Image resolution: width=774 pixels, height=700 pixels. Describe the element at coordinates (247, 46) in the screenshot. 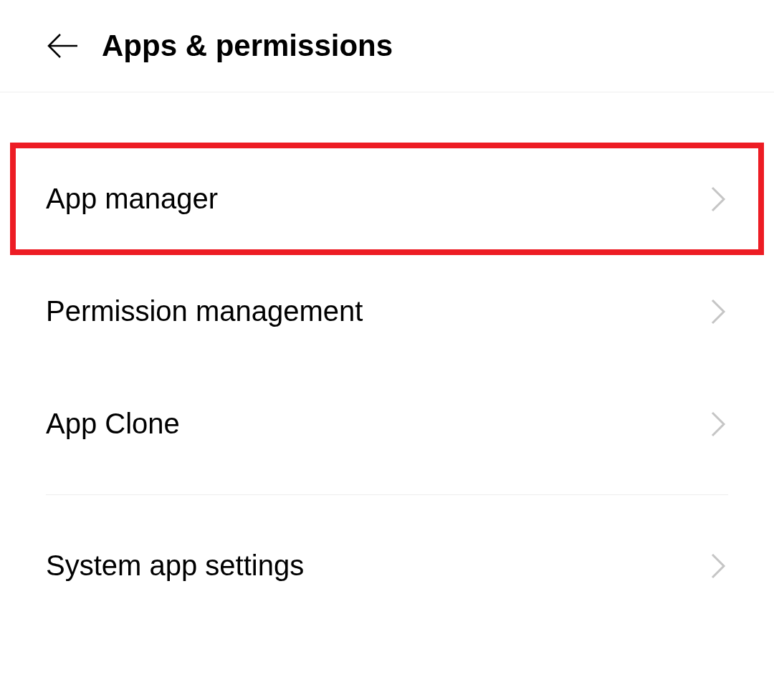

I see `page-title: Apps & permissions` at that location.